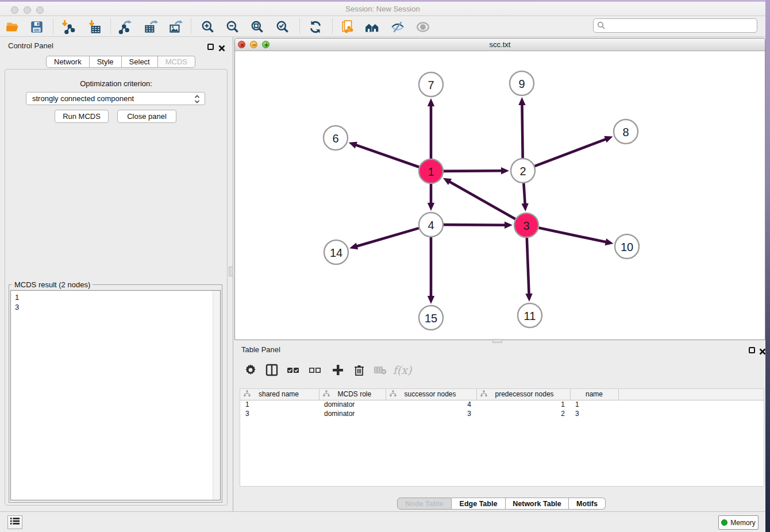 This screenshot has height=532, width=770. I want to click on zoom-out-icon, so click(233, 27).